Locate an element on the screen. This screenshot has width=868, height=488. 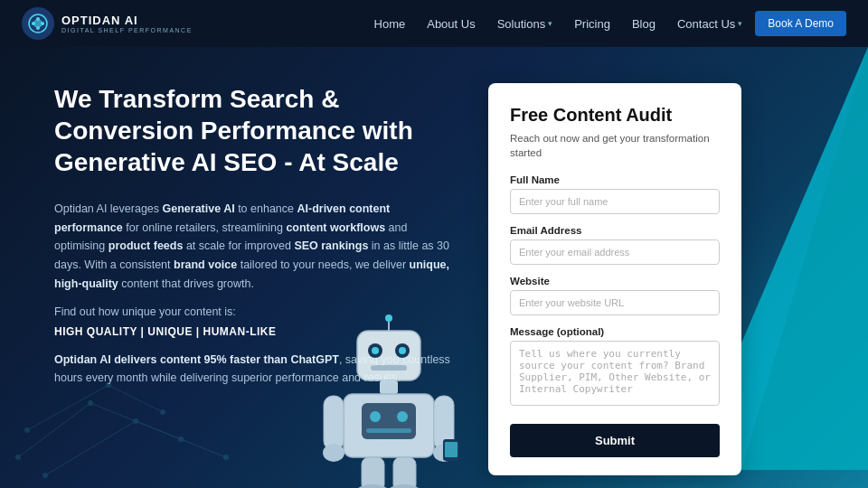
email-label: Email Address is located at coordinates (615, 230).